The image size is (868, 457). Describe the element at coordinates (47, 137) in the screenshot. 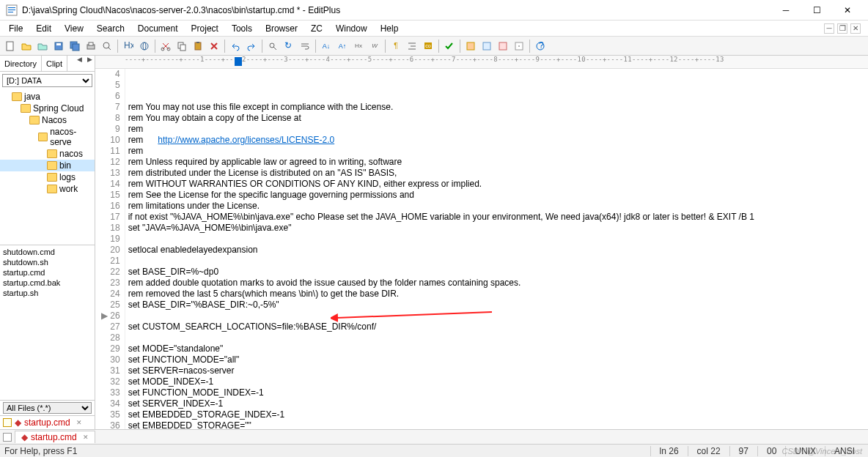

I see `tree-item: nacos-serve` at that location.